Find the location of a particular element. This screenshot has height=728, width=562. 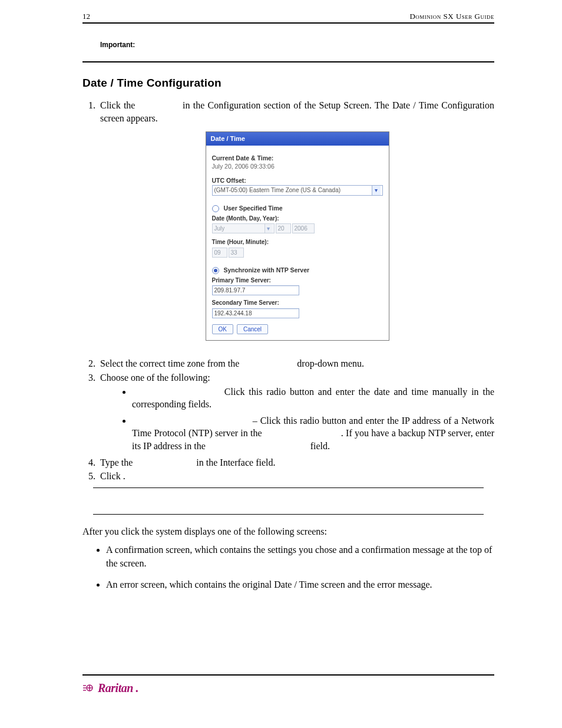

section-heading: Date / Time Configuration is located at coordinates (289, 83).